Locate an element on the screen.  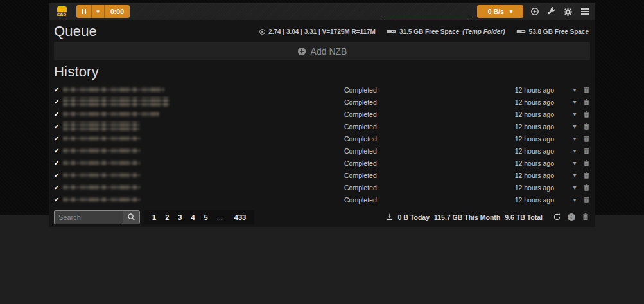
logo-text: sab is located at coordinates (62, 15).